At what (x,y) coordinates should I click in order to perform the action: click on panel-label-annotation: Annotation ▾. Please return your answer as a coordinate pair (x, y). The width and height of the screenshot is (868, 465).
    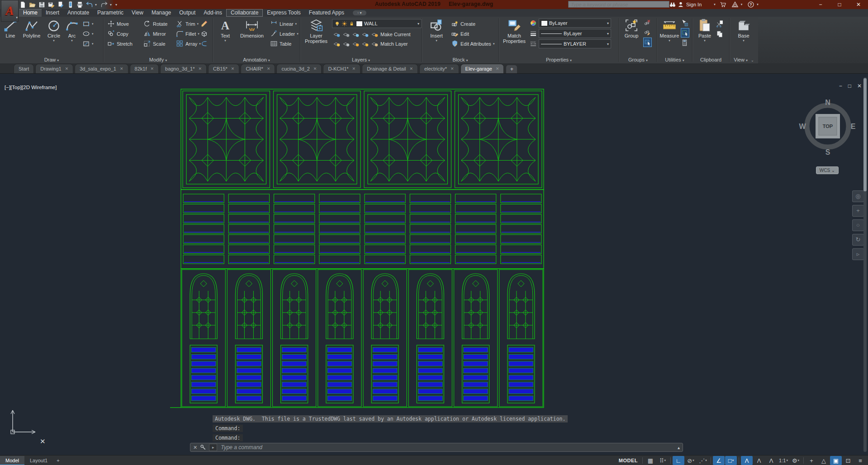
    Looking at the image, I should click on (256, 60).